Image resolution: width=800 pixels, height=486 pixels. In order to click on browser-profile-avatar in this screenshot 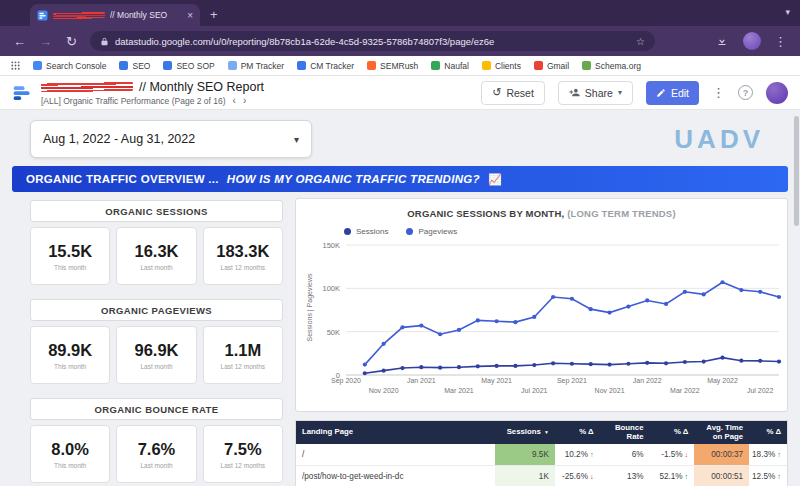, I will do `click(752, 41)`.